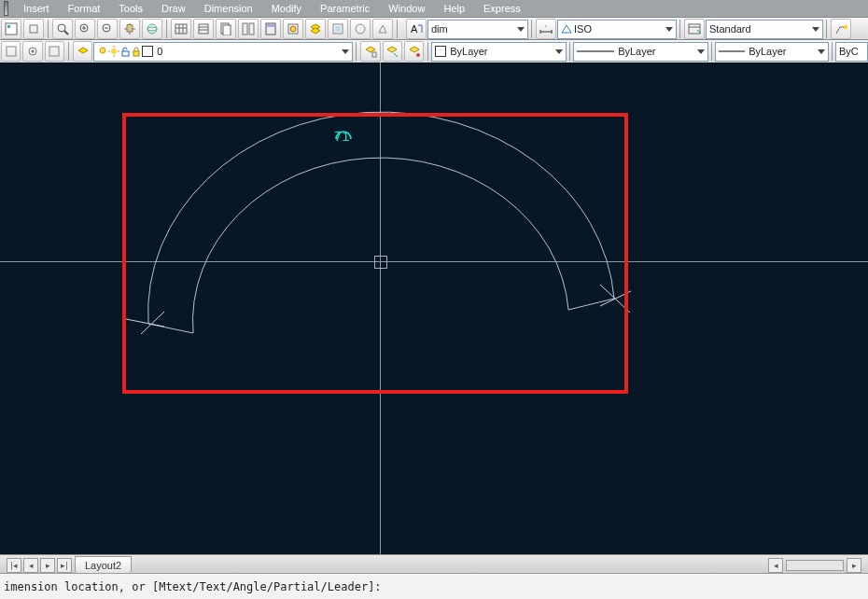  What do you see at coordinates (454, 8) in the screenshot?
I see `menu-help: Help` at bounding box center [454, 8].